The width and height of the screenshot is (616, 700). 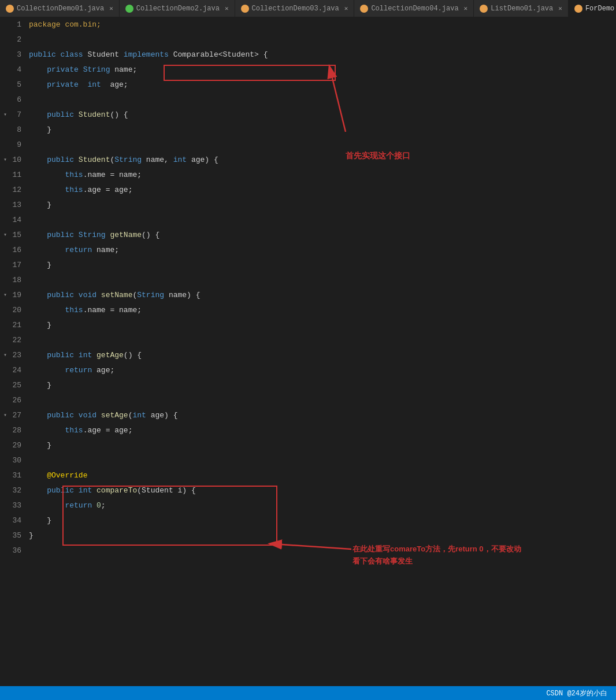 What do you see at coordinates (13, 25) in the screenshot?
I see `line-number-1: 1` at bounding box center [13, 25].